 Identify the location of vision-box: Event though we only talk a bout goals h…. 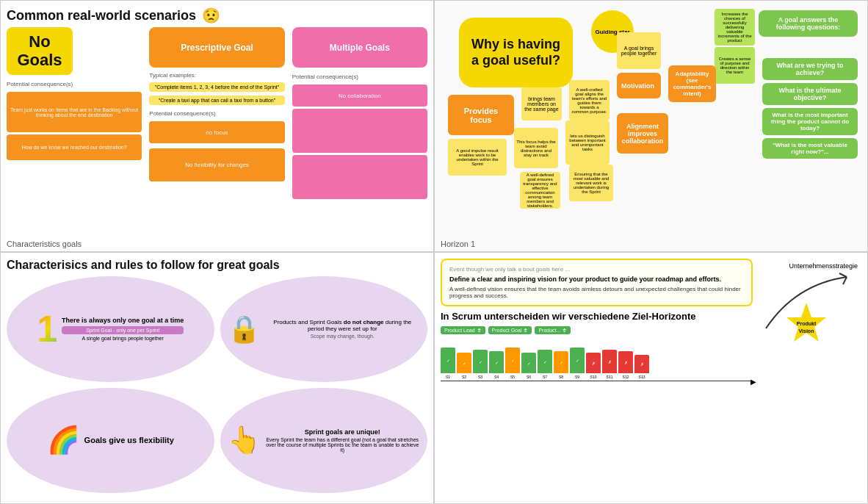
(596, 282).